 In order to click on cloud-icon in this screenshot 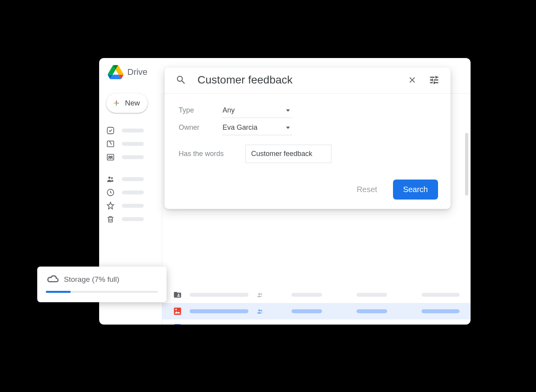, I will do `click(52, 279)`.